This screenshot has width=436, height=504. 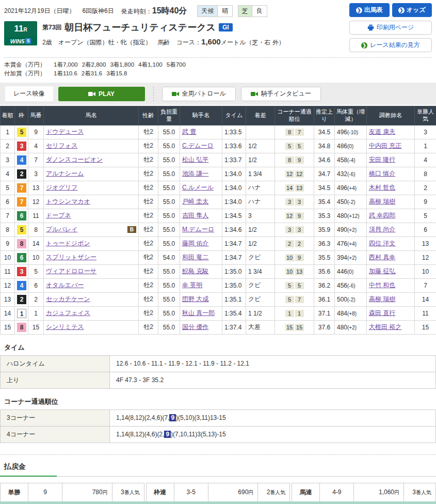 I want to click on jockey-link: 吉田 隼人, so click(x=195, y=215).